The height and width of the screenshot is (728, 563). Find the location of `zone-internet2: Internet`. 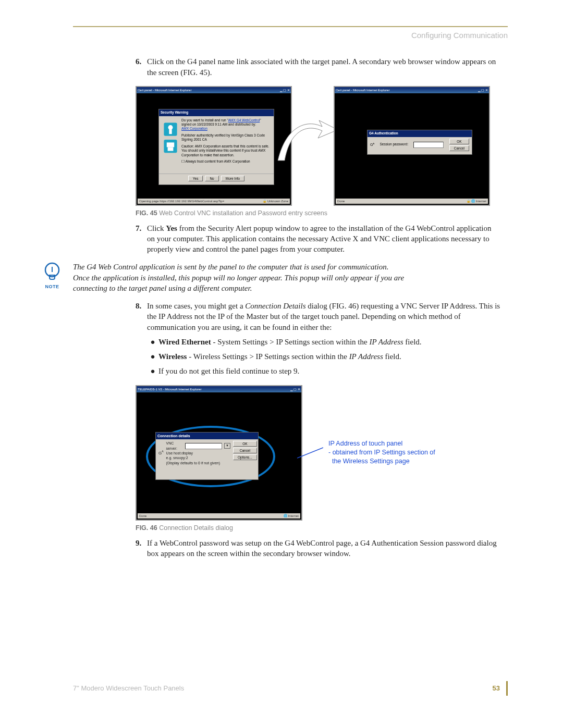

zone-internet2: Internet is located at coordinates (293, 516).